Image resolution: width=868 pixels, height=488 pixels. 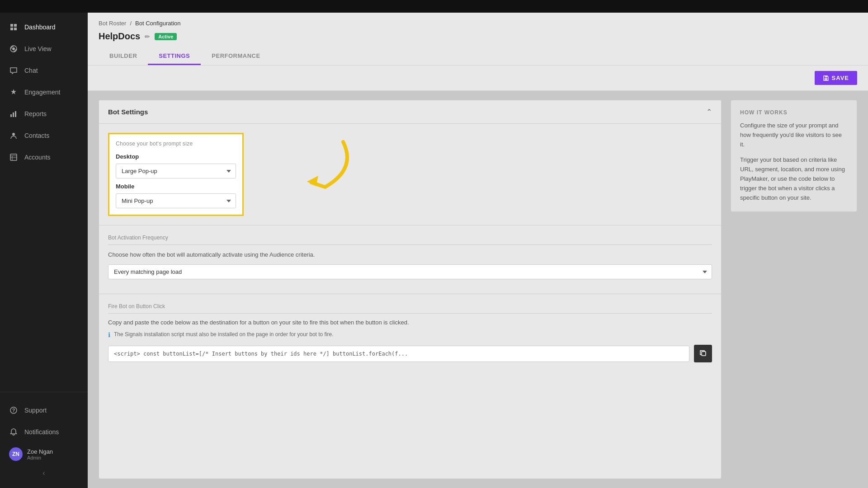 What do you see at coordinates (112, 23) in the screenshot?
I see `breadcrumb-parent: Bot Roster` at bounding box center [112, 23].